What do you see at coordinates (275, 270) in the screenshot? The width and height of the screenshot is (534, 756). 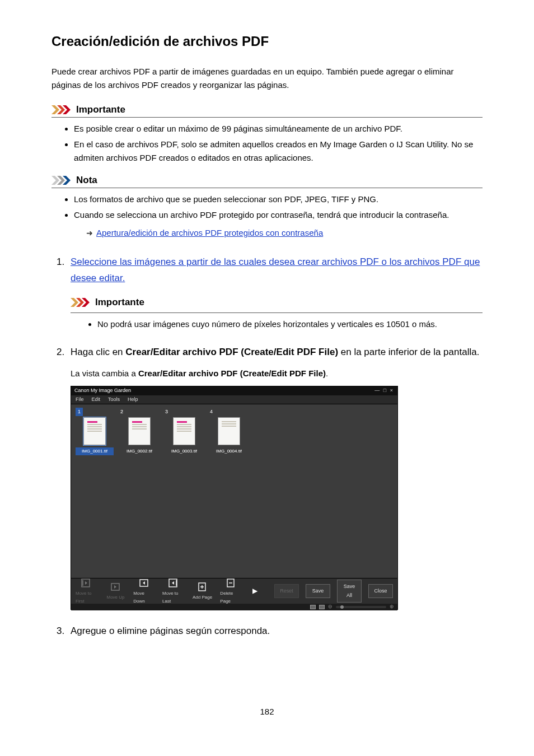 I see `step1-link: Seleccione las imágenes a partir de las …` at bounding box center [275, 270].